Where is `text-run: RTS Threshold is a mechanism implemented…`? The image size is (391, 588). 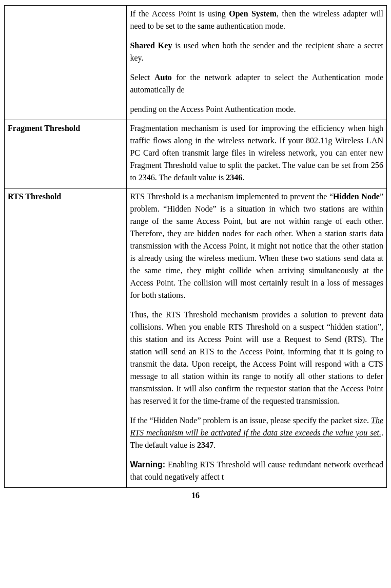
text-run: RTS Threshold is a mechanism implemented… is located at coordinates (231, 196).